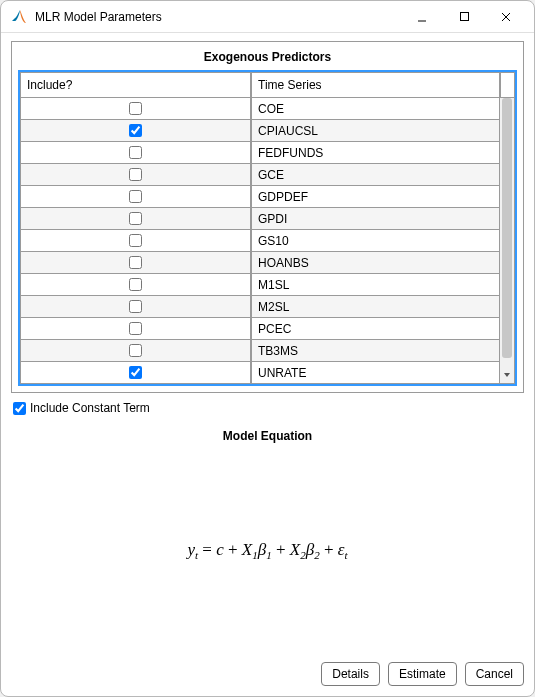 Image resolution: width=535 pixels, height=697 pixels. What do you see at coordinates (260, 197) in the screenshot?
I see `table-row: GDPDEF` at bounding box center [260, 197].